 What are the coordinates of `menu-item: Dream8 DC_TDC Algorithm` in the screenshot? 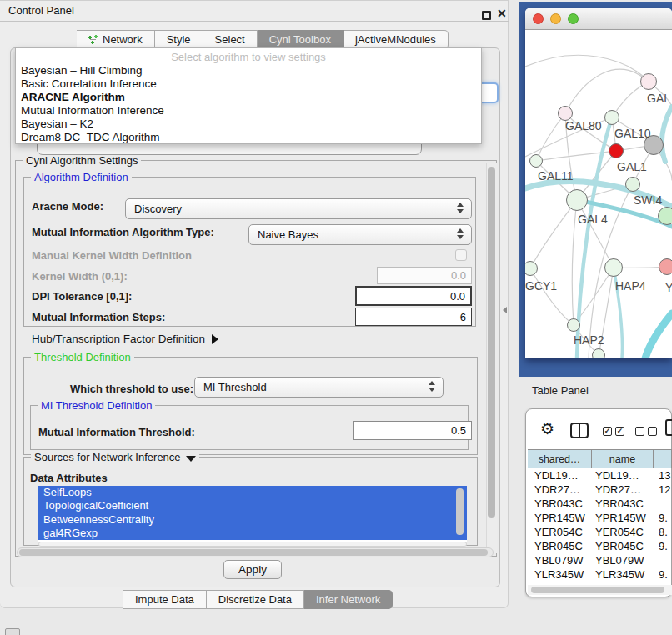 It's located at (248, 138).